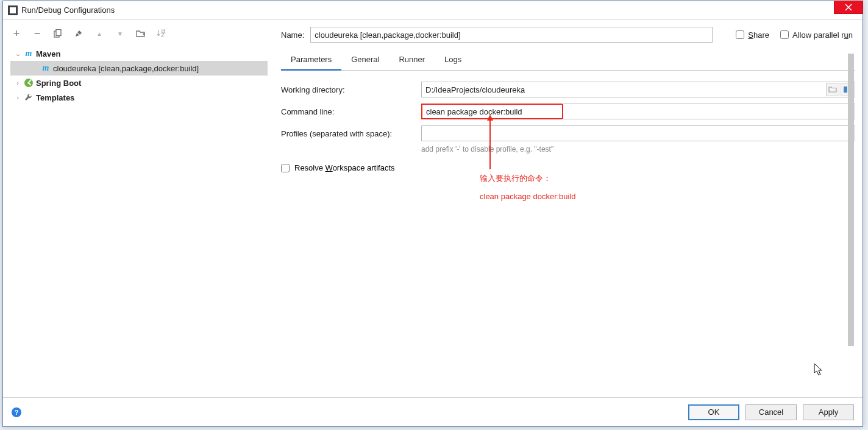 This screenshot has height=430, width=868. I want to click on share-checkbox: Share, so click(752, 35).